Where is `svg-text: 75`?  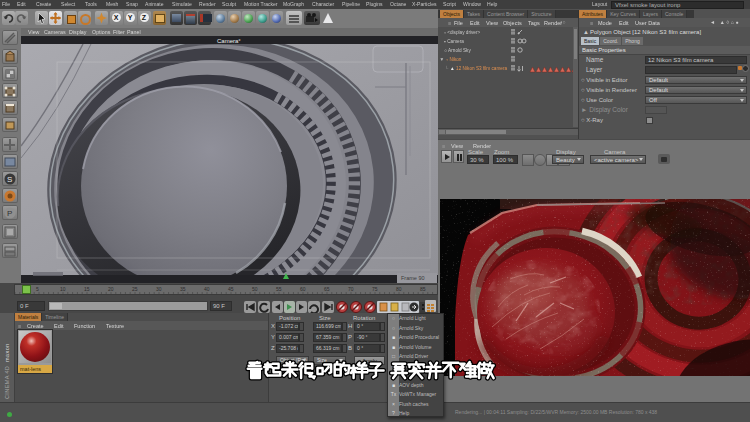 svg-text: 75 is located at coordinates (375, 289).